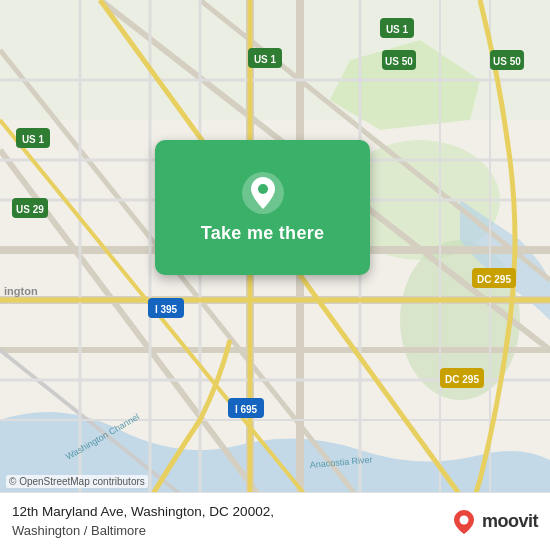 The image size is (550, 550). What do you see at coordinates (166, 310) in the screenshot?
I see `svg-text: I 395` at bounding box center [166, 310].